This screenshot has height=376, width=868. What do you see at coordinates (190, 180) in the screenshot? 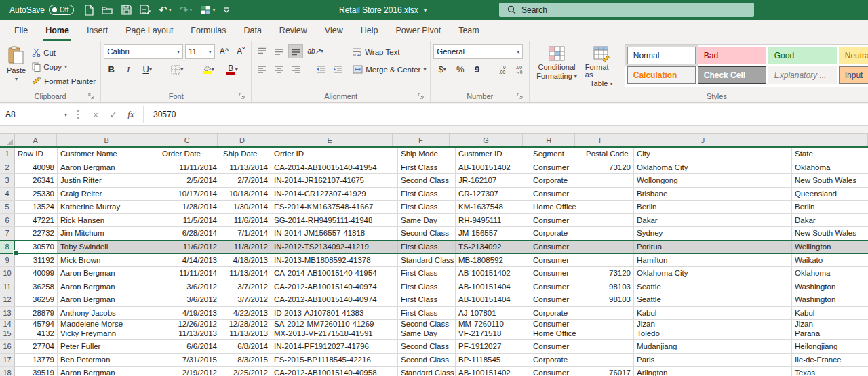
I see `cell: 2/5/2014` at bounding box center [190, 180].